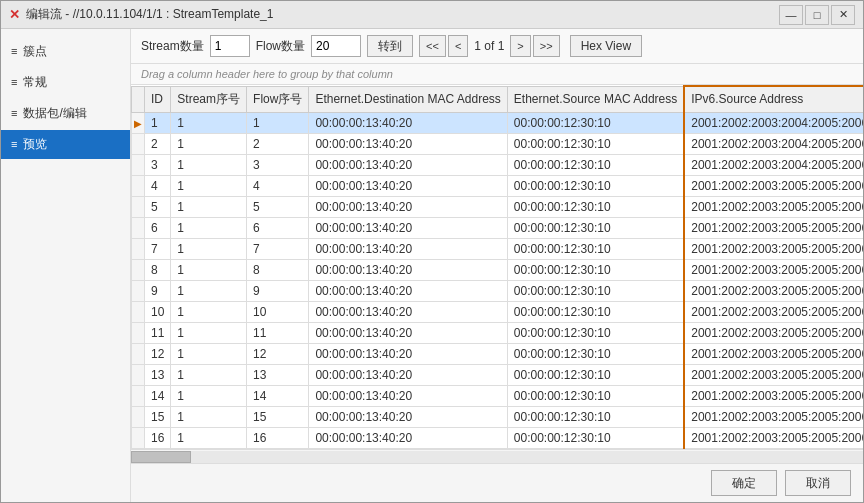 This screenshot has width=864, height=503. What do you see at coordinates (818, 483) in the screenshot?
I see `cancel-button: 取消` at bounding box center [818, 483].